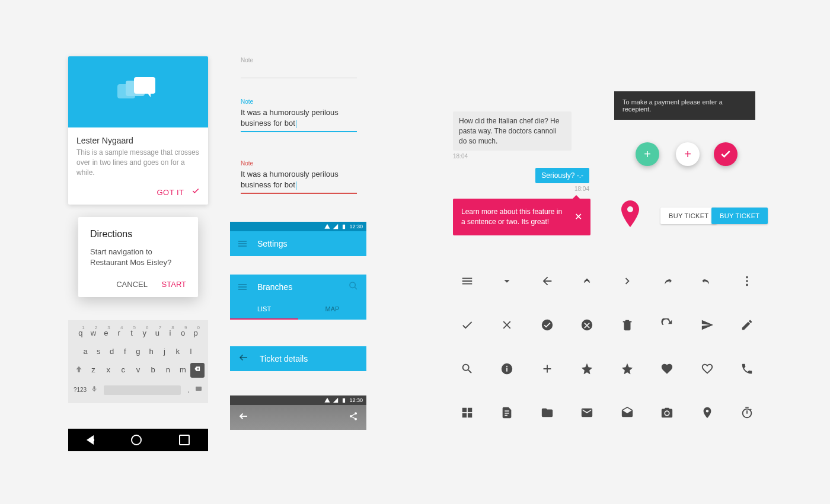 This screenshot has width=830, height=504. What do you see at coordinates (627, 413) in the screenshot?
I see `drafts-icon` at bounding box center [627, 413].